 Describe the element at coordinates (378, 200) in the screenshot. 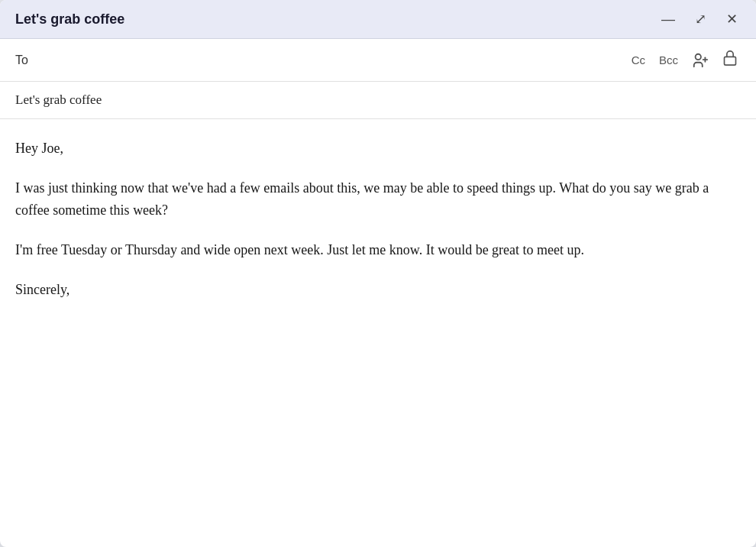

I see `paragraph1: I was just thinking now that we've had a…` at that location.